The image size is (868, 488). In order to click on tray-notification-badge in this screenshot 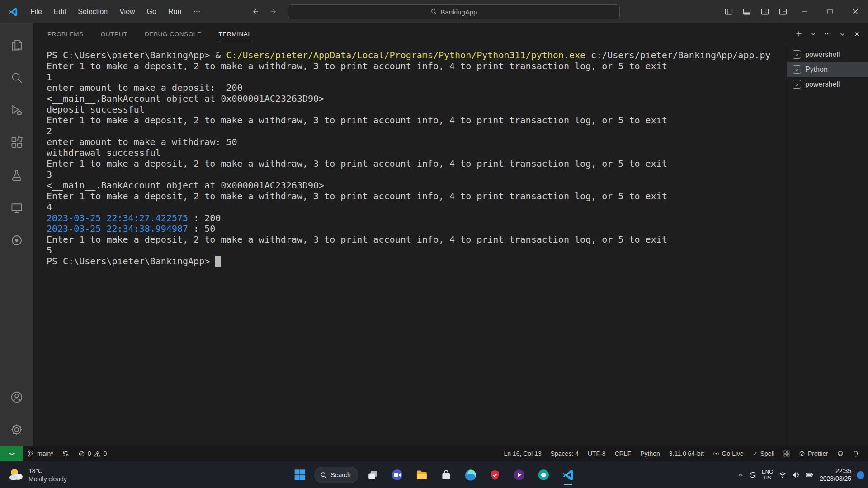, I will do `click(861, 475)`.